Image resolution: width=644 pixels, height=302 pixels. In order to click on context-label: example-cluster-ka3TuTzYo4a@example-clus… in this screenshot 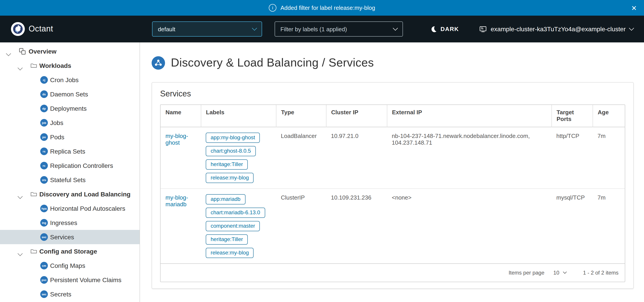, I will do `click(558, 29)`.